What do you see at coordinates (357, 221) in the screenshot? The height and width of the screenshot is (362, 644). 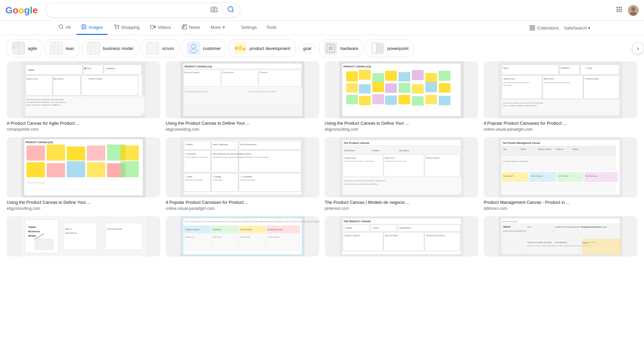 I see `svg-text: THE PRODUCT CANVAS` at bounding box center [357, 221].